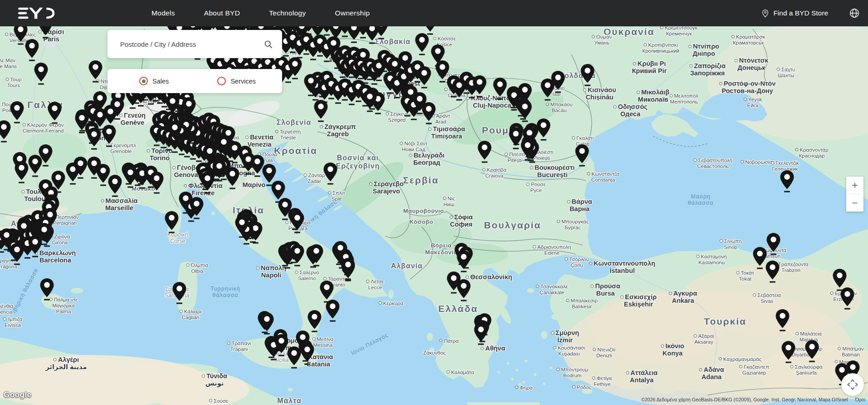 This screenshot has height=405, width=868. What do you see at coordinates (801, 13) in the screenshot?
I see `find-store-label: Find a BYD Store` at bounding box center [801, 13].